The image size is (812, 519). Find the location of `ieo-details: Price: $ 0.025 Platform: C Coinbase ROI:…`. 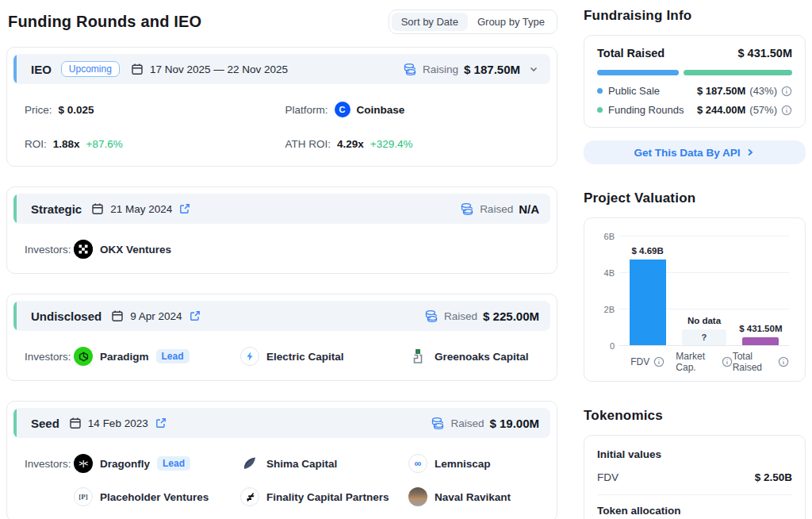

ieo-details: Price: $ 0.025 Platform: C Coinbase ROI:… is located at coordinates (282, 129).